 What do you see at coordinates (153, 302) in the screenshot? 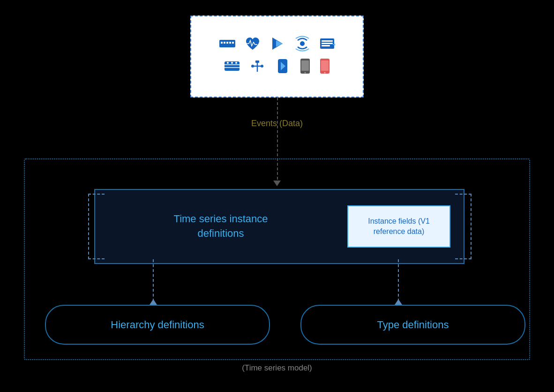
I see `arrow-up-hierarchy` at bounding box center [153, 302].